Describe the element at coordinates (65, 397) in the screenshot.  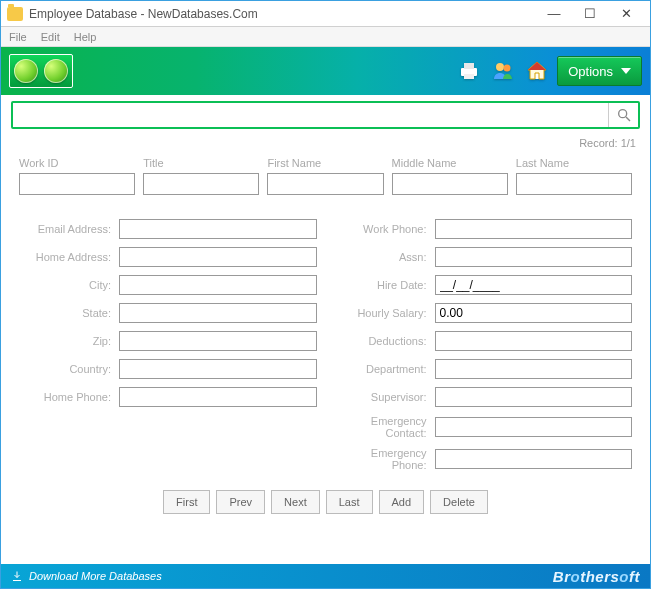
I see `label-home-phone: Home Phone:` at that location.